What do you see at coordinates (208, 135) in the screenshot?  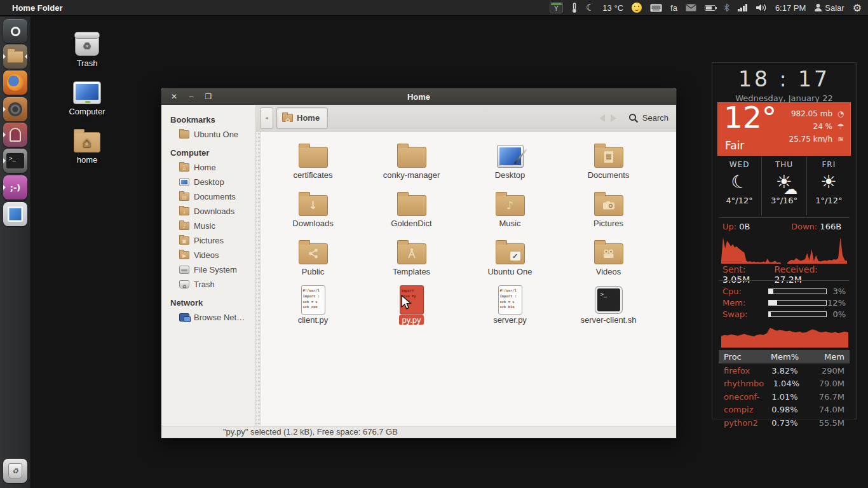 I see `sidebar-item-ubuntu-one: Ubuntu One` at bounding box center [208, 135].